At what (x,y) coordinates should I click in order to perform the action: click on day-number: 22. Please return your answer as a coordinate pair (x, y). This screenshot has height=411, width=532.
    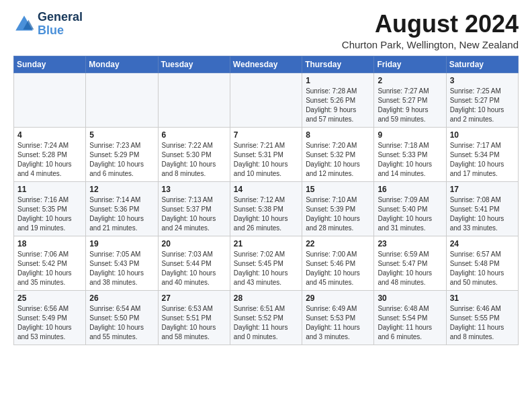
    Looking at the image, I should click on (338, 244).